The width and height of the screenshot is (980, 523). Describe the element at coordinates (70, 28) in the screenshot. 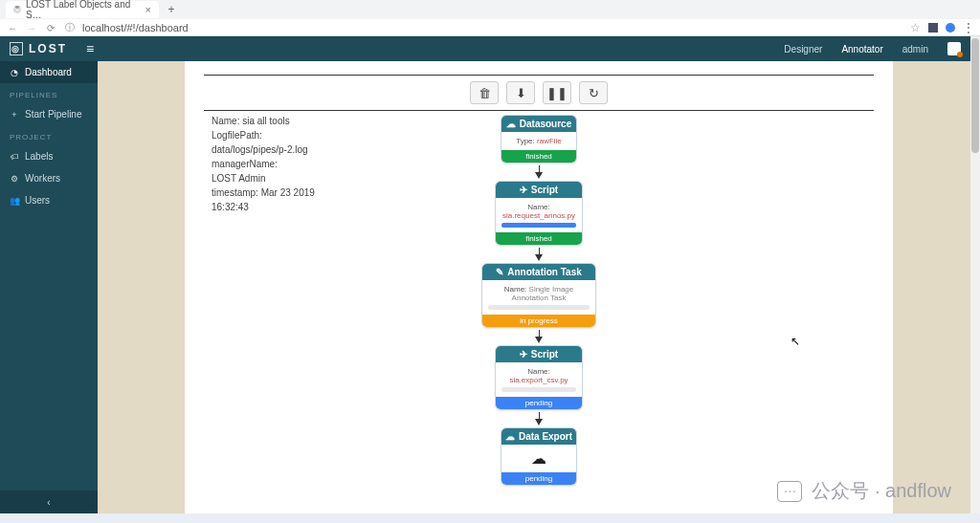

I see `info-icon: ⓘ` at that location.